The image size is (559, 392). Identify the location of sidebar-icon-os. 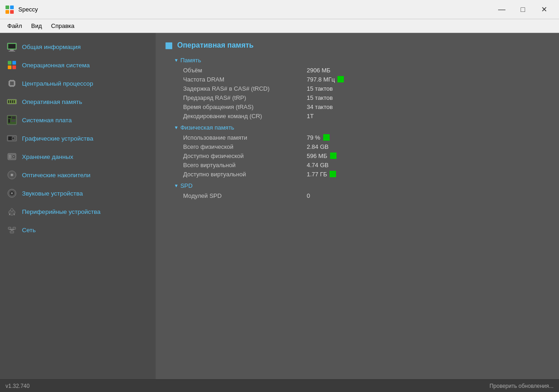
(12, 65).